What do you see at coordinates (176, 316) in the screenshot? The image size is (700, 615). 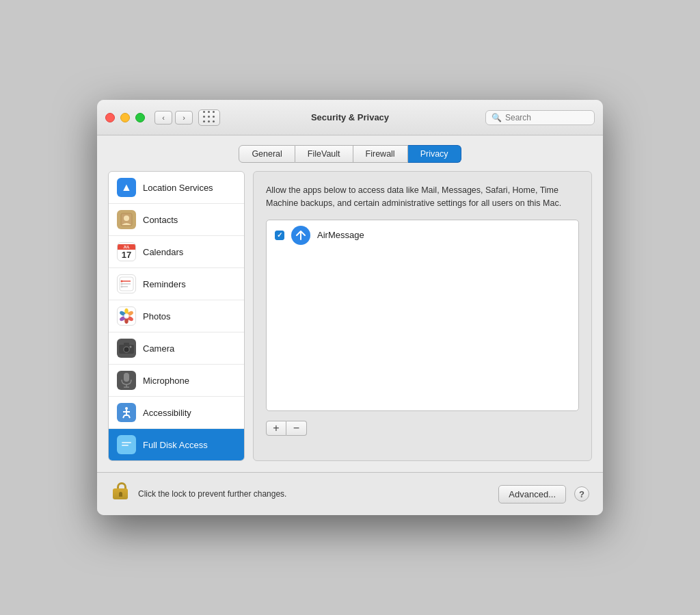 I see `sidebar: ▲ Location Services Contacts JUL 17` at bounding box center [176, 316].